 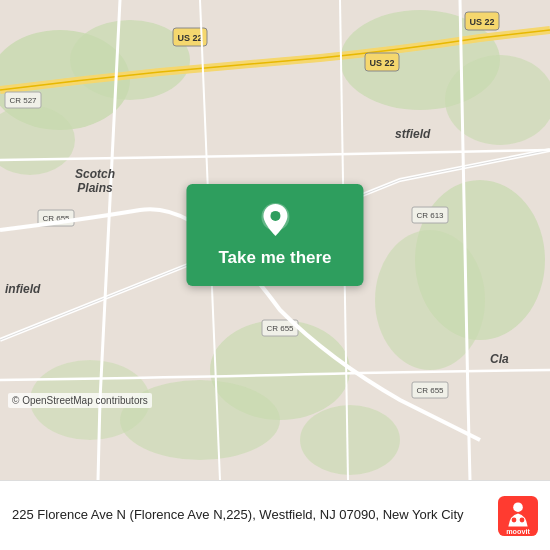 I want to click on credit-text: © OpenStreetMap contributors, so click(x=80, y=400).